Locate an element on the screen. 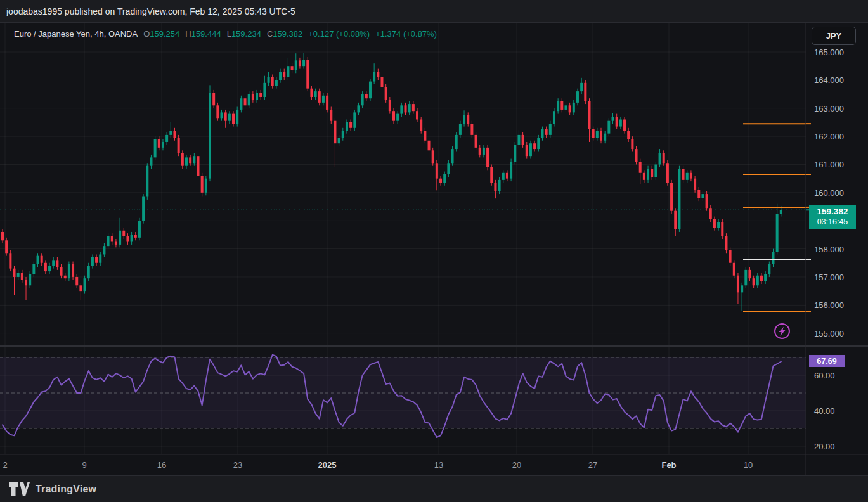  change-total-value: +1.374 (+0.87%) is located at coordinates (406, 34).